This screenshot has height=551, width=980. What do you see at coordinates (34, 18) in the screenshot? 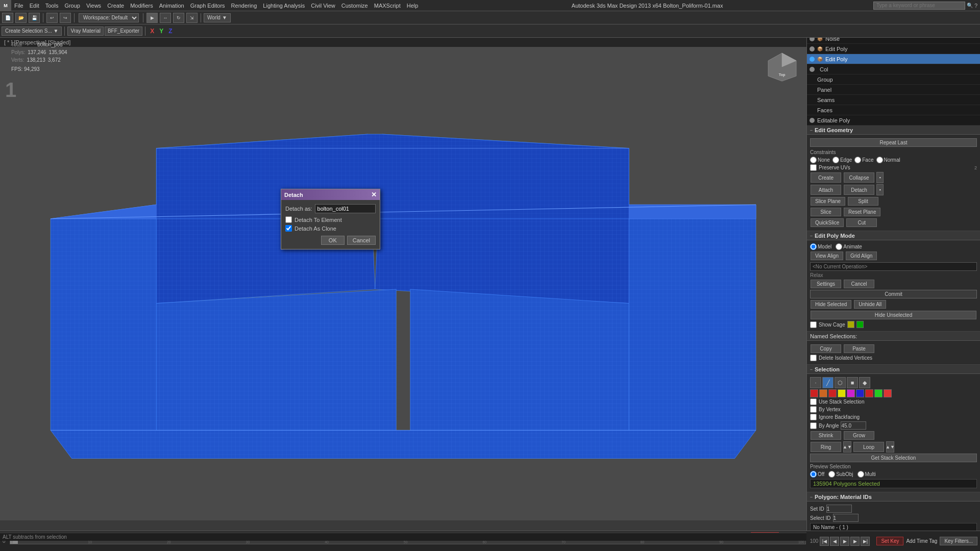
I see `save-btn: 💾` at bounding box center [34, 18].